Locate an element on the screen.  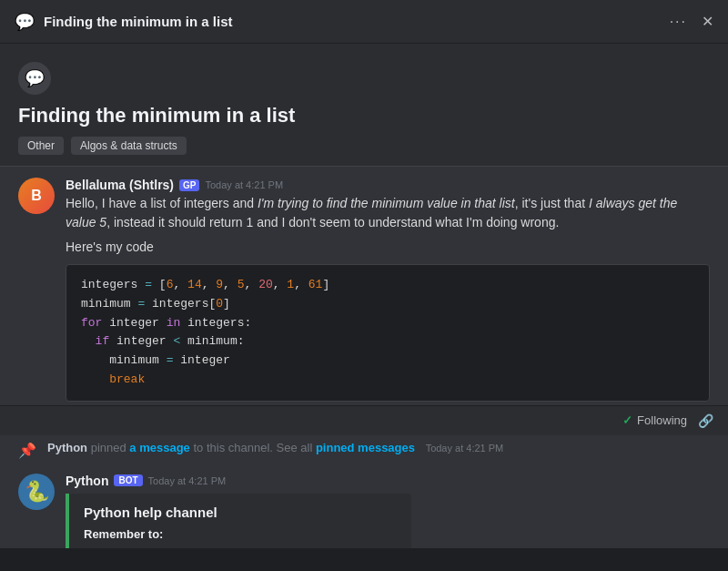
avatar-bellaluma: B is located at coordinates (36, 196).